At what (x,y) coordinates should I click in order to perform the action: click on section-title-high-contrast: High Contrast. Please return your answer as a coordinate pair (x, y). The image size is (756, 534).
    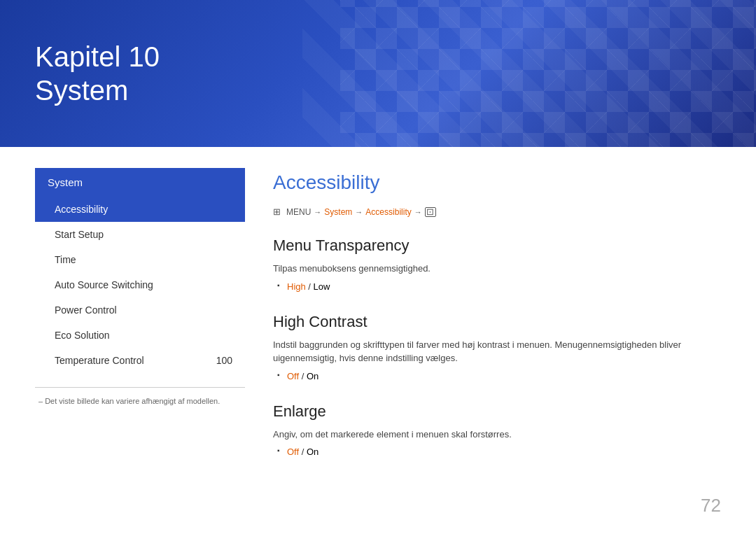
    Looking at the image, I should click on (497, 322).